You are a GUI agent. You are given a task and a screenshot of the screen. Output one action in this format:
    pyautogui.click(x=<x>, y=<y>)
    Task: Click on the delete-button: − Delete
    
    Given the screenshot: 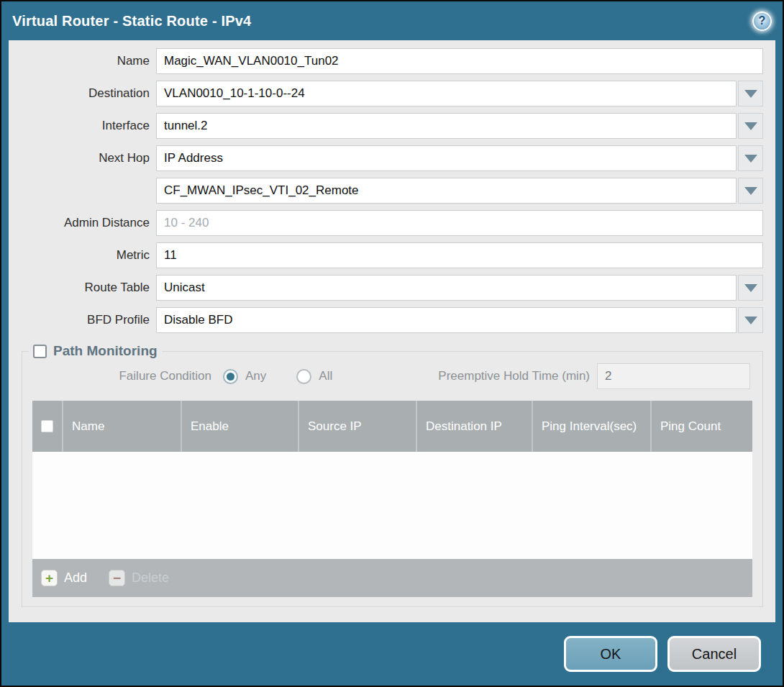 What is the action you would take?
    pyautogui.click(x=139, y=578)
    